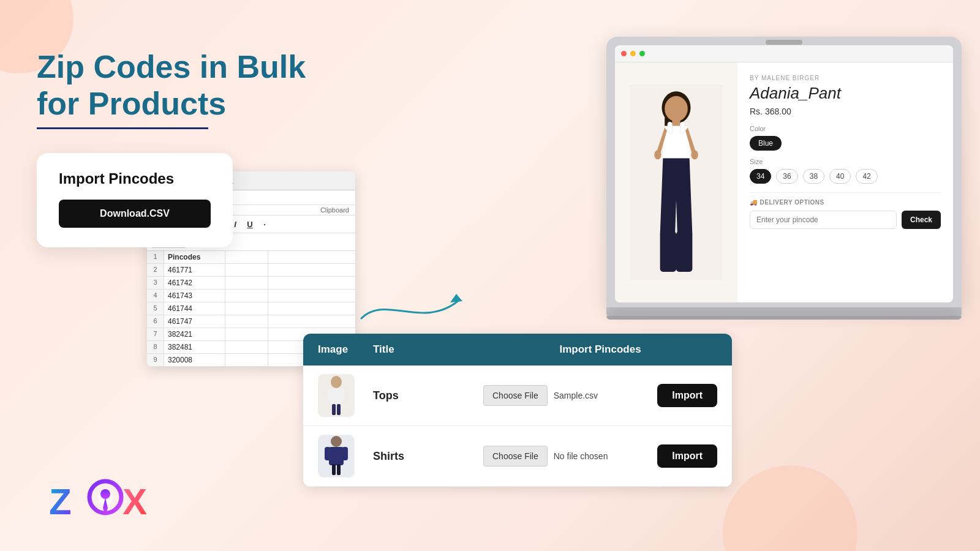  I want to click on col-c-header, so click(290, 257).